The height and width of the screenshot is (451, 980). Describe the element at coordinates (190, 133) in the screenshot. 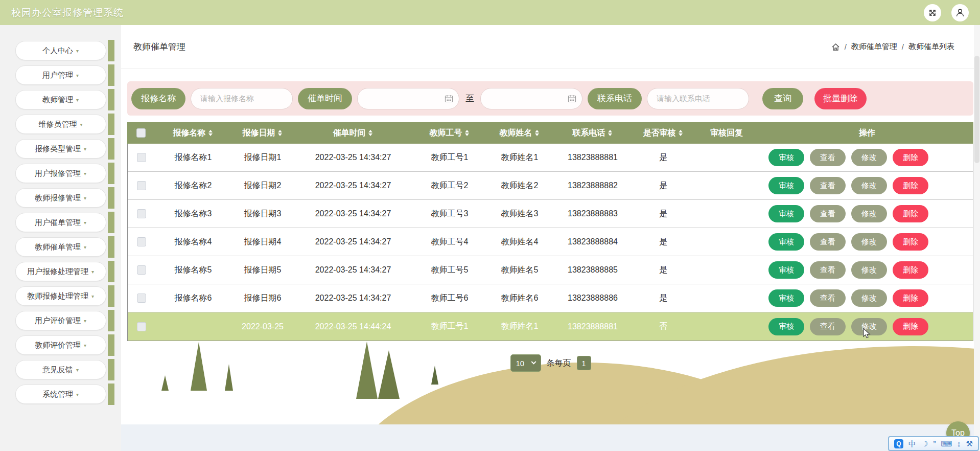

I see `column-header-label: 报修名称` at that location.